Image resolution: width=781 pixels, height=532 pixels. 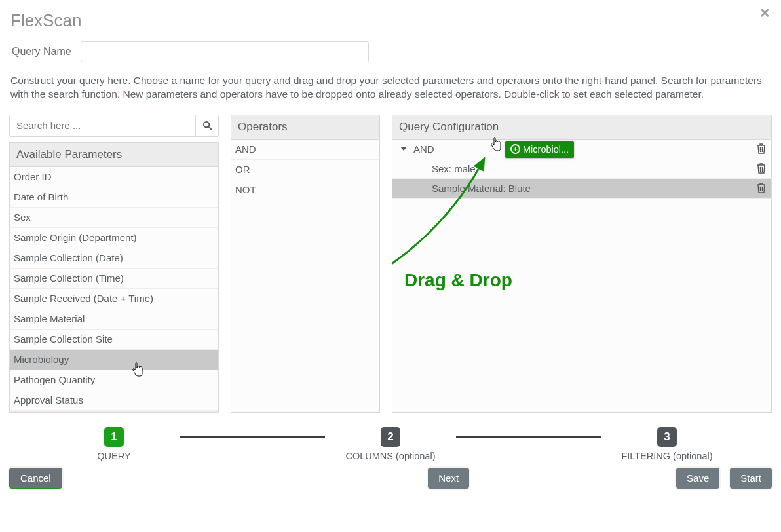 What do you see at coordinates (546, 149) in the screenshot?
I see `drag-chip-label: Microbiol...` at bounding box center [546, 149].